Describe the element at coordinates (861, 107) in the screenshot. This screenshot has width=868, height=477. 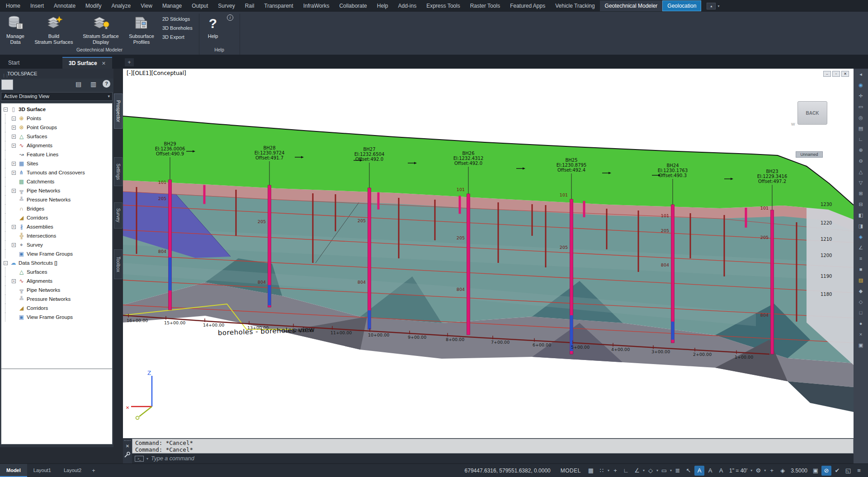
I see `zoom-extents-icon: ▭` at that location.